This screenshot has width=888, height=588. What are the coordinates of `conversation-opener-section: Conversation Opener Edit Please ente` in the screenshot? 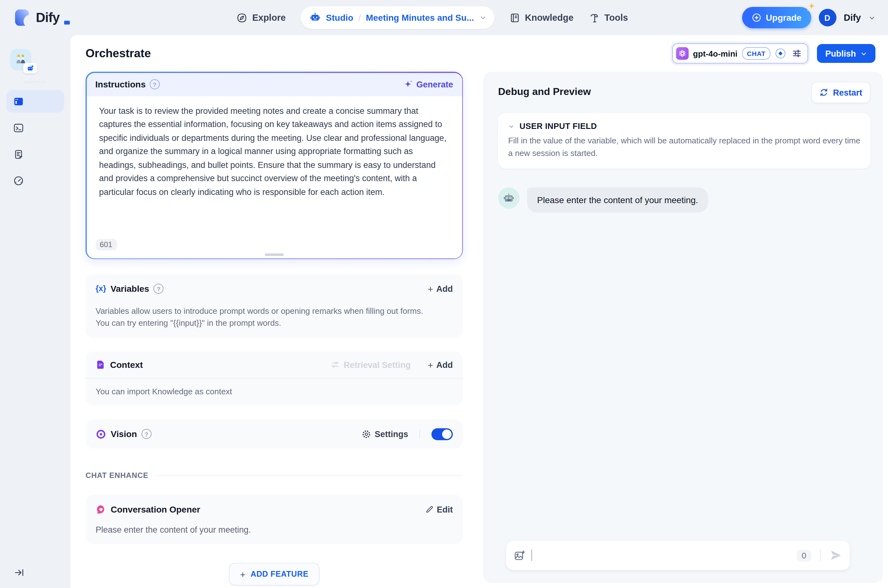 It's located at (274, 520).